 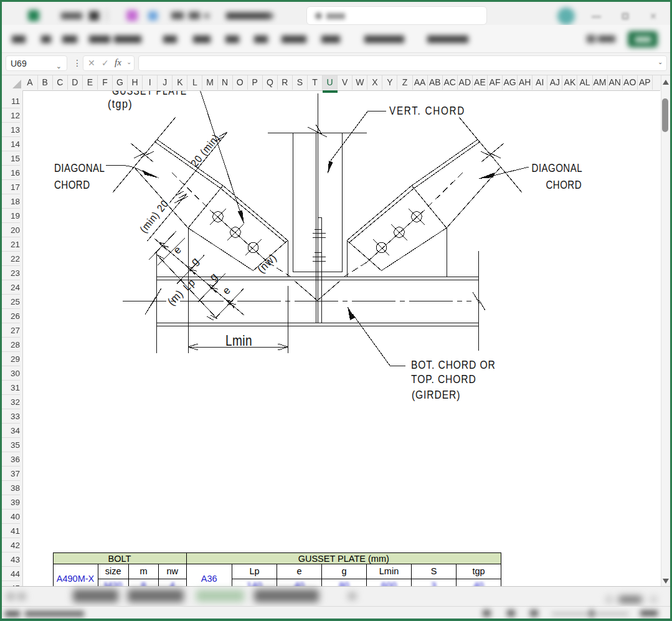 What do you see at coordinates (227, 290) in the screenshot?
I see `svg-text: e` at bounding box center [227, 290].